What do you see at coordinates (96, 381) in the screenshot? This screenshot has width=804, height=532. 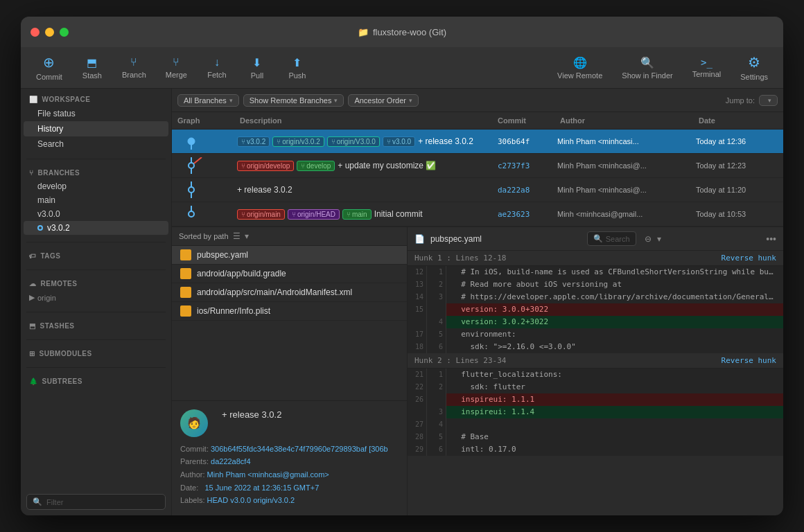 I see `subtrees-section: 🌲 SUBTREES` at bounding box center [96, 381].